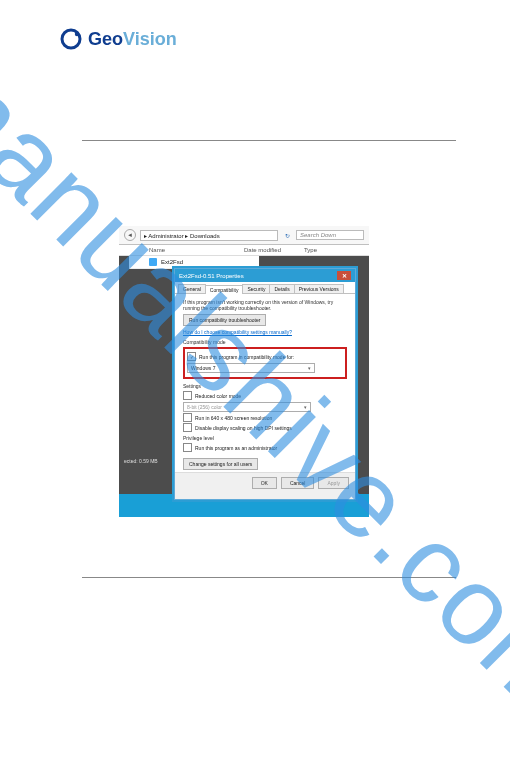  I want to click on run-admin-checkbox, so click(188, 448).